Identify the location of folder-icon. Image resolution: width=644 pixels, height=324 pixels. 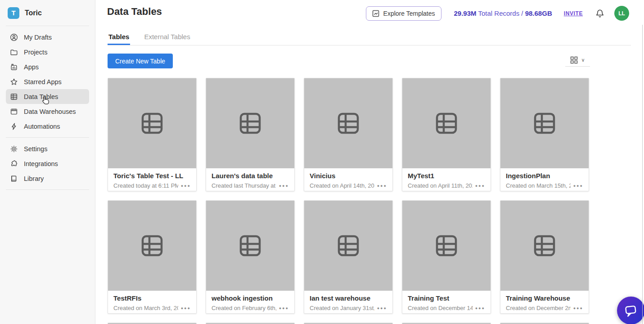
(14, 52).